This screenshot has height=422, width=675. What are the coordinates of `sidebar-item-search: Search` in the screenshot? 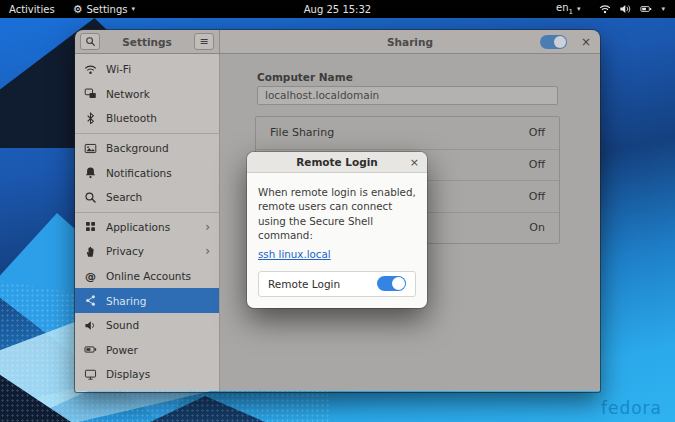 It's located at (147, 198).